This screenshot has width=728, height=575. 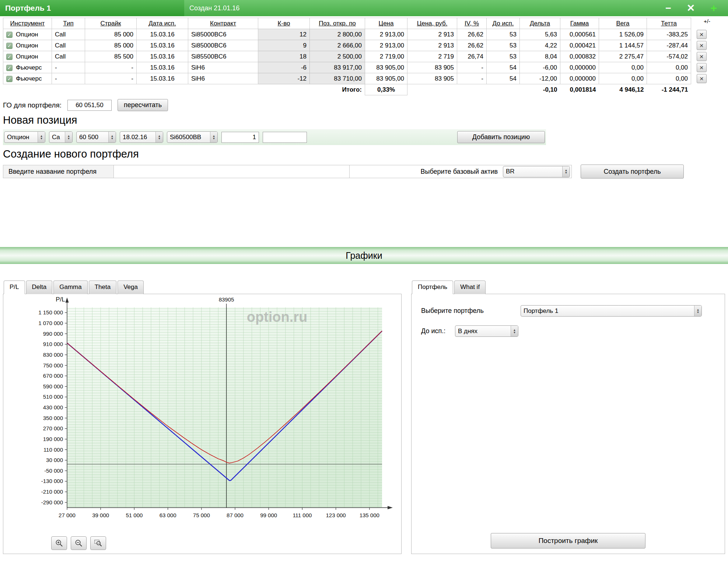 What do you see at coordinates (691, 8) in the screenshot?
I see `close-icon: ✕` at bounding box center [691, 8].